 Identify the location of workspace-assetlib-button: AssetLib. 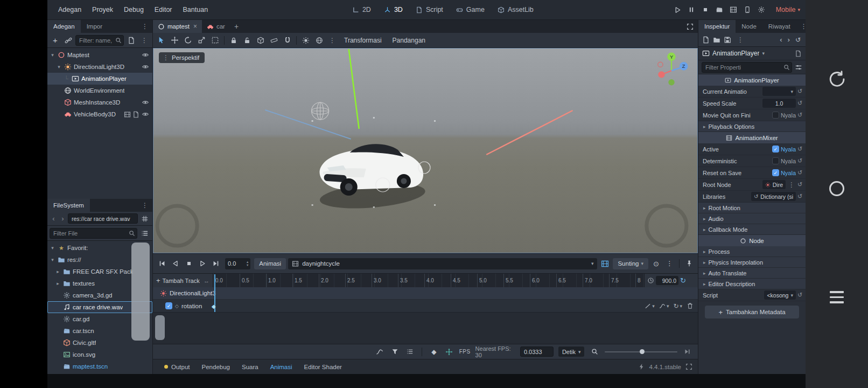
(516, 10).